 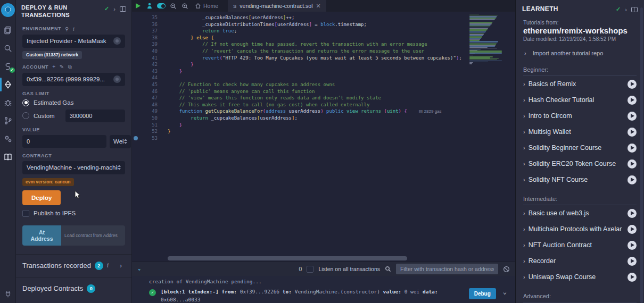 I want to click on code-line: 40 // 'revert' cancels the transaction a…, so click(x=324, y=51).